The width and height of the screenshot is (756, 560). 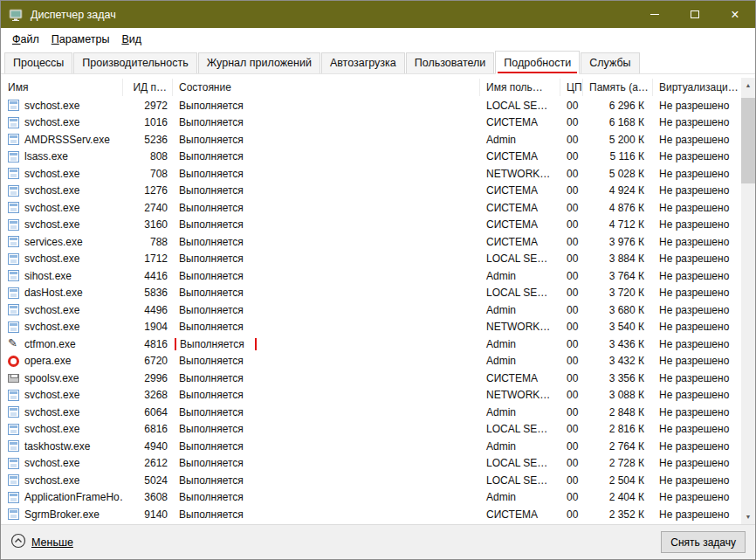 What do you see at coordinates (655, 14) in the screenshot?
I see `minimize-button` at bounding box center [655, 14].